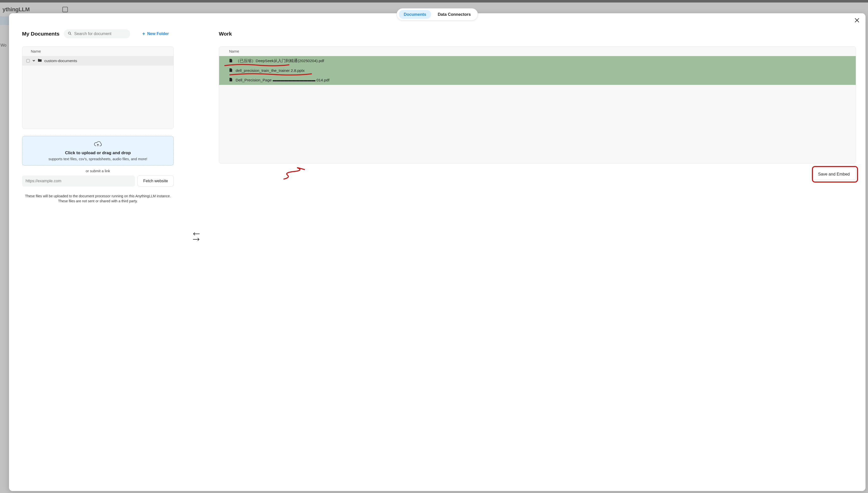 This screenshot has width=868, height=493. I want to click on upload-dropzone: Click to upload or drag and drop support…, so click(98, 151).